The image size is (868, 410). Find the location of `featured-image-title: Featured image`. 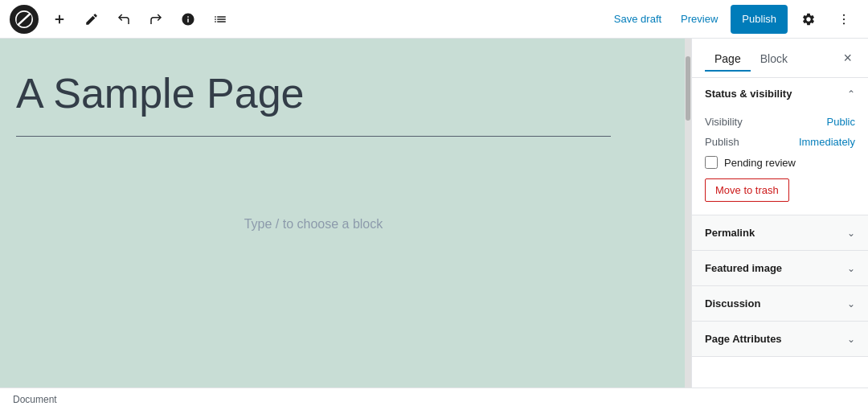

featured-image-title: Featured image is located at coordinates (743, 269).